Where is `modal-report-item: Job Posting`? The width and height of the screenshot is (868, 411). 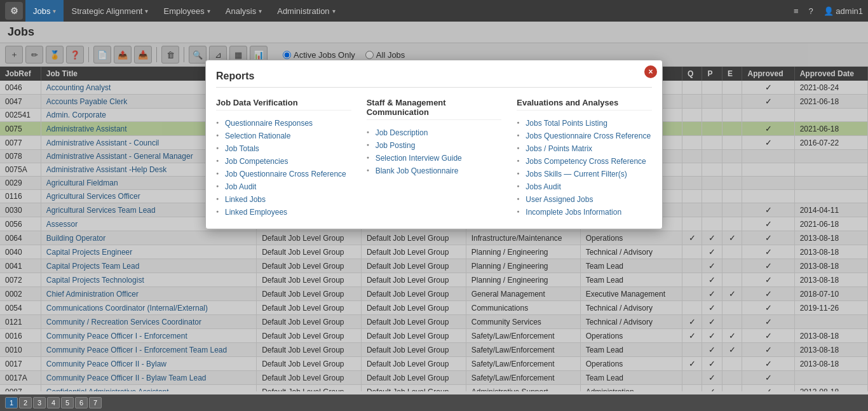
modal-report-item: Job Posting is located at coordinates (435, 145).